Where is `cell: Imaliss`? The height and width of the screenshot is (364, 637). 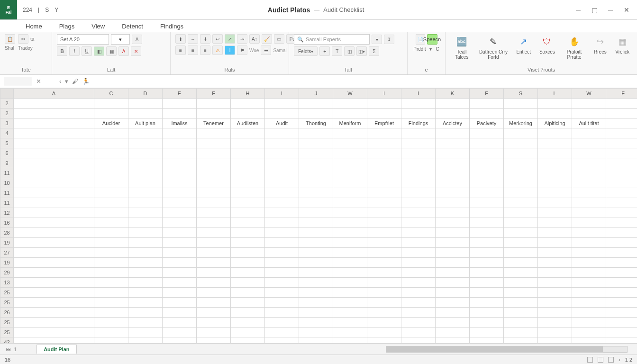
cell: Imaliss is located at coordinates (180, 123).